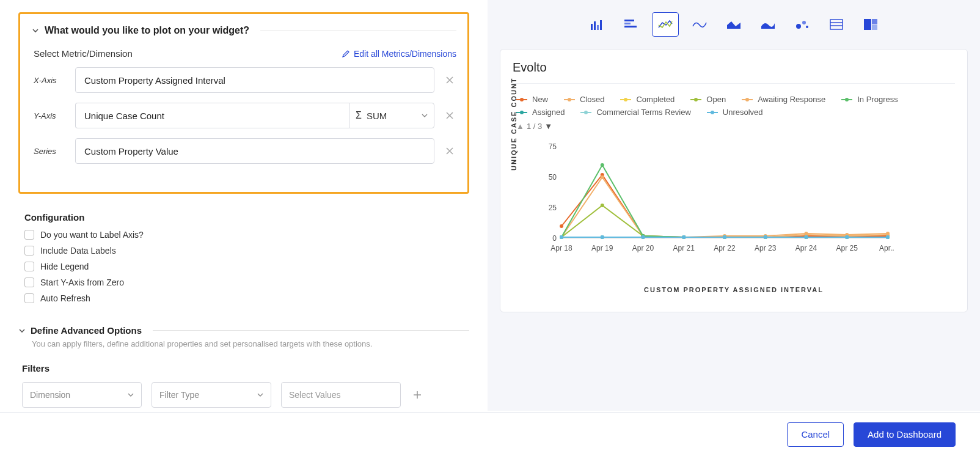 This screenshot has width=980, height=456. I want to click on config-option: Include Data Labels, so click(244, 251).